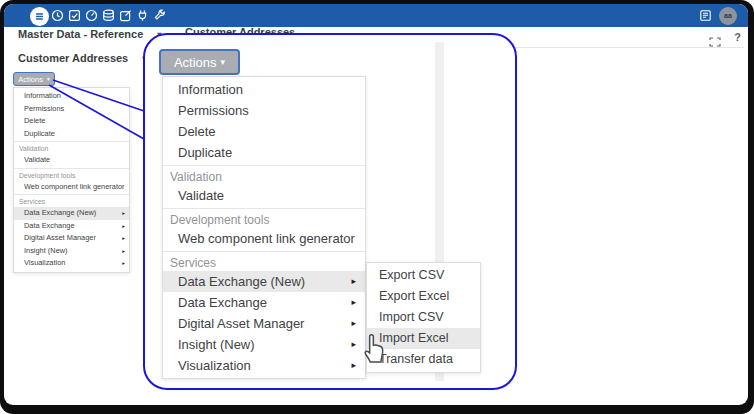 The height and width of the screenshot is (414, 754). Describe the element at coordinates (159, 16) in the screenshot. I see `wrench-icon` at that location.